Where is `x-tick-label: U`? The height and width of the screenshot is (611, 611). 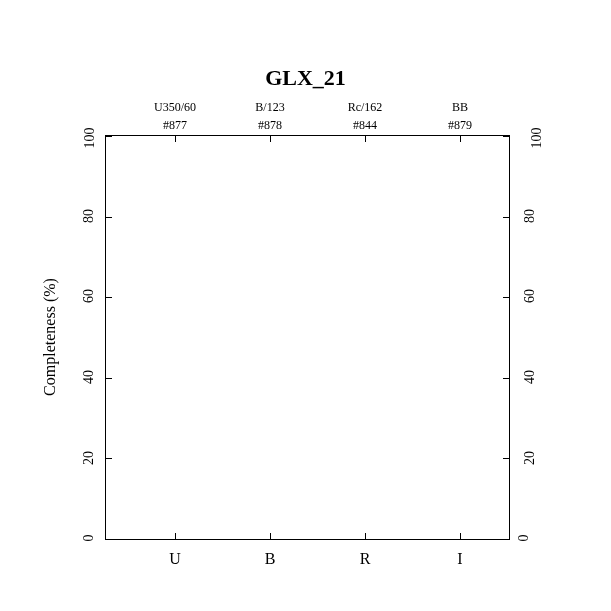 x-tick-label: U is located at coordinates (175, 559).